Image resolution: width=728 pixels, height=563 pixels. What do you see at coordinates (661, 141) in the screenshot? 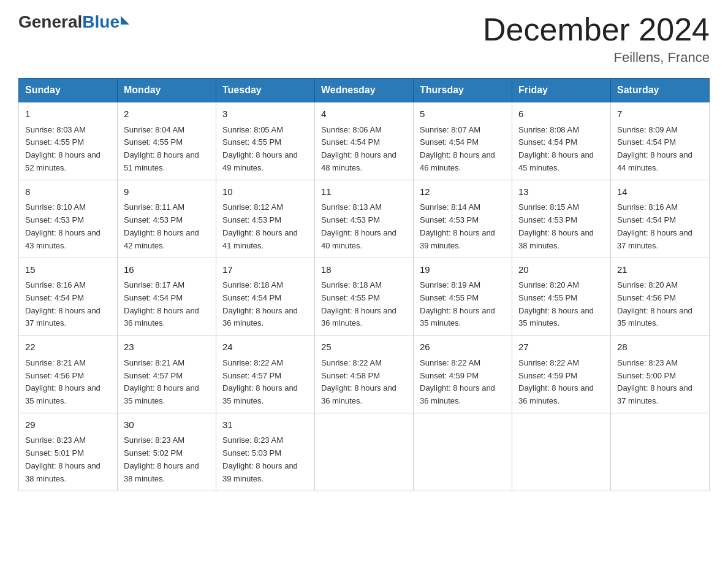
I see `calendar-day-cell: 7Sunrise: 8:09 AMSunset: 4:54 PMDaylight…` at bounding box center [661, 141].